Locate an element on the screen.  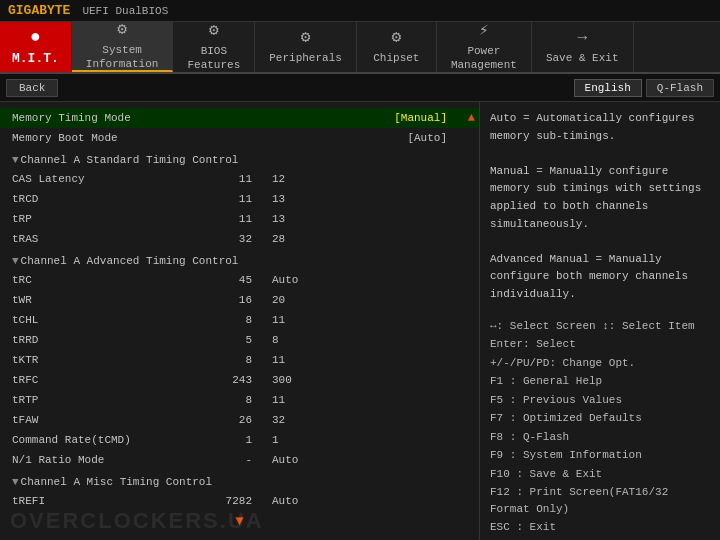
tchl-val1: 8 is located at coordinates (242, 320).